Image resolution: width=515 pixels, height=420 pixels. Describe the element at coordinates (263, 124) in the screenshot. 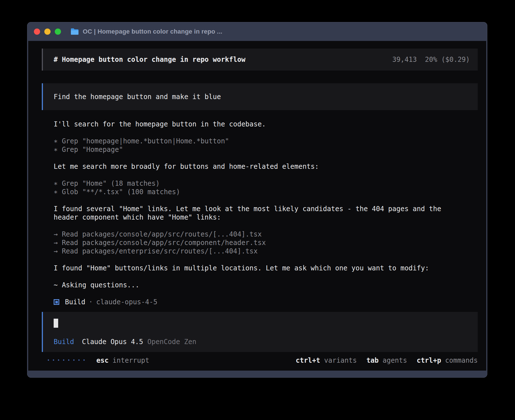

I see `message-line: I'll search for the homepage button in t…` at that location.